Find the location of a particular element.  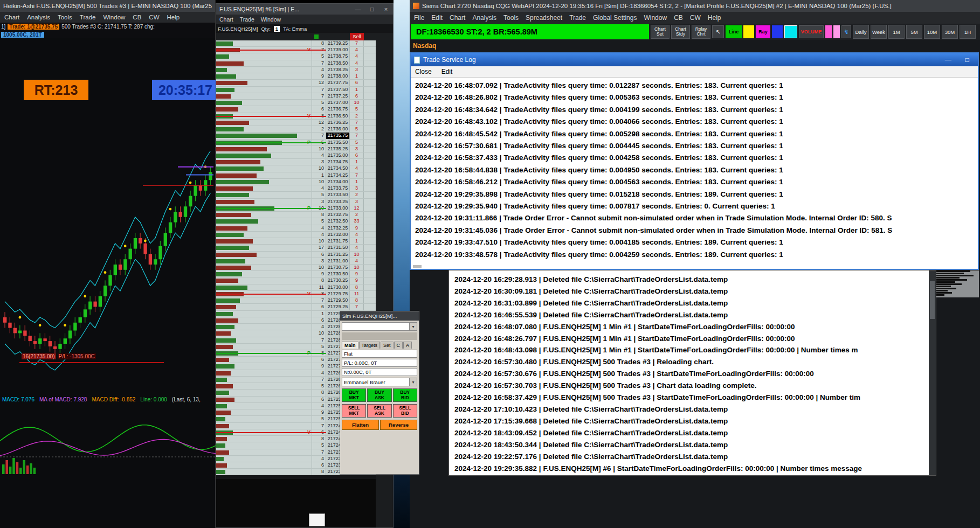

tab-targets: Targets is located at coordinates (370, 345).